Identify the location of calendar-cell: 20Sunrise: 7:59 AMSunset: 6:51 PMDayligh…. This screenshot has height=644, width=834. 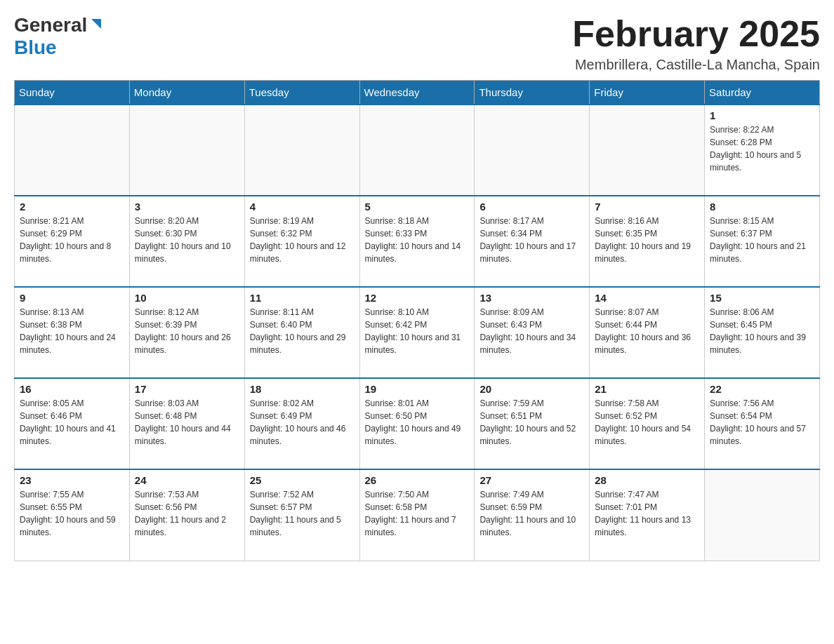
(532, 424).